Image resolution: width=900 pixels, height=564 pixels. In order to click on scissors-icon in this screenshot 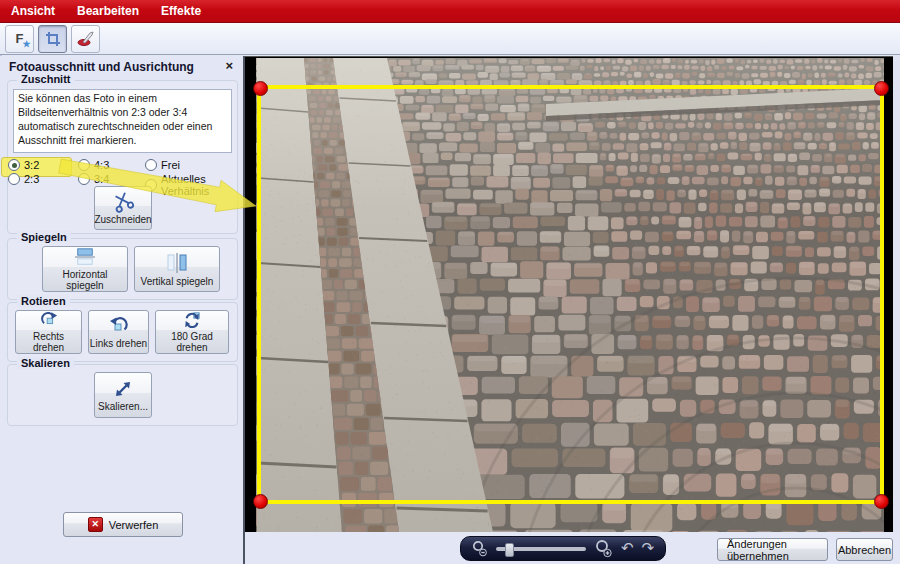, I will do `click(123, 201)`.